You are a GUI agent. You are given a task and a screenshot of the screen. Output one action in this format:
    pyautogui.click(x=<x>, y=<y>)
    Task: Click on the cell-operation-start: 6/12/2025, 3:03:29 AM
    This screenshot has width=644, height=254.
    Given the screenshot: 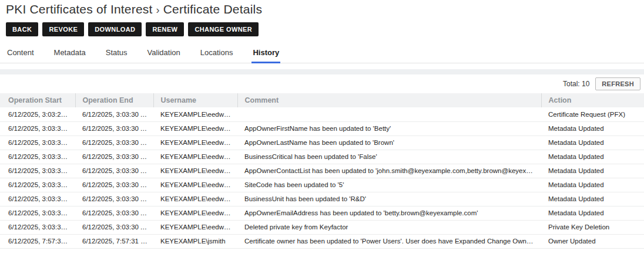 What is the action you would take?
    pyautogui.click(x=38, y=114)
    